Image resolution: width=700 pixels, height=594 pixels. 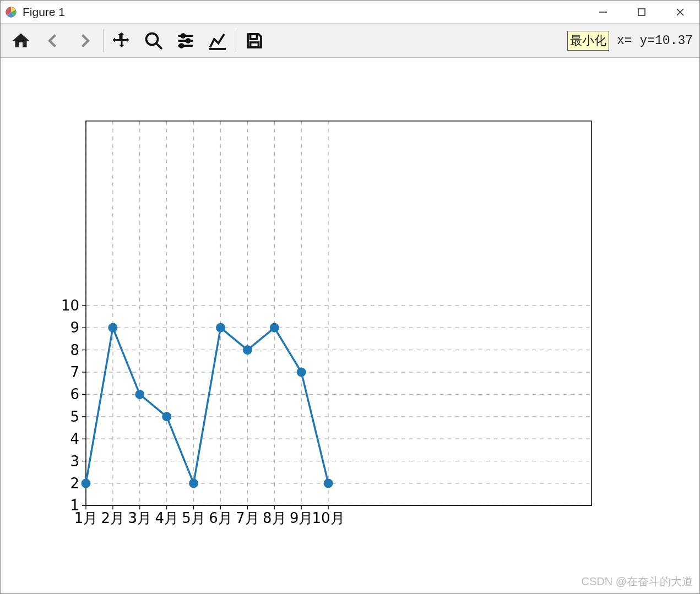 What do you see at coordinates (70, 306) in the screenshot?
I see `svg-text: 10` at bounding box center [70, 306].